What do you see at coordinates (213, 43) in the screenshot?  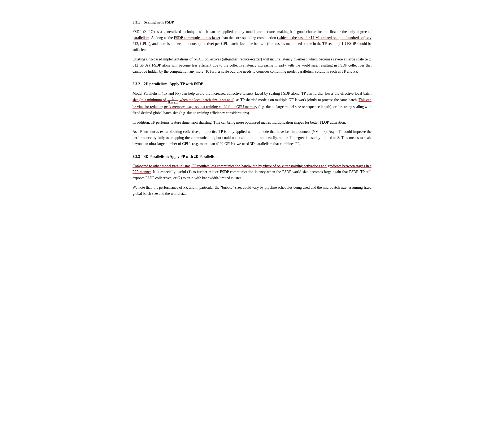 I see `highlighted-text: there is no need to reduce (effective) p…` at bounding box center [213, 43].